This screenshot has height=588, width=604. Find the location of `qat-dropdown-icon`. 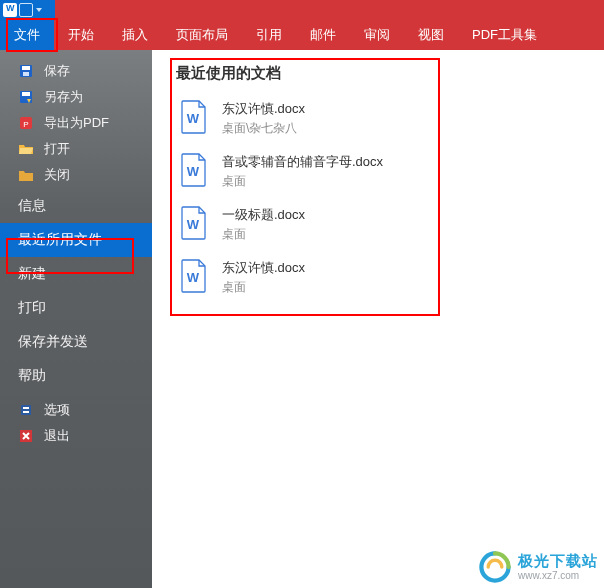

qat-dropdown-icon is located at coordinates (39, 10).